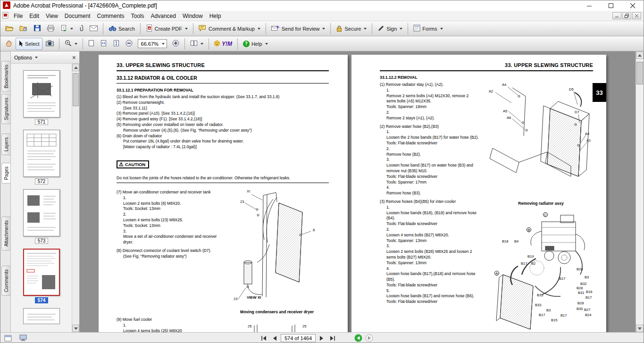 This screenshot has height=343, width=644. What do you see at coordinates (116, 44) in the screenshot?
I see `fit-page-button` at bounding box center [116, 44].